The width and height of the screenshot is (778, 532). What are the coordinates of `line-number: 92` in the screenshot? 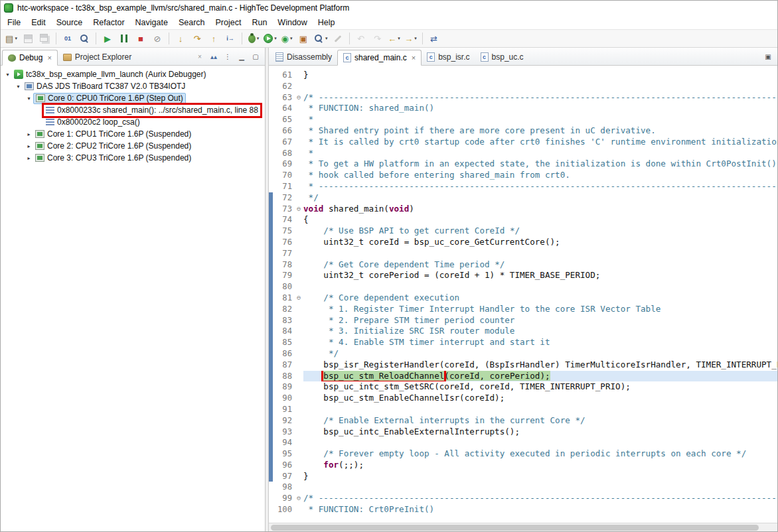 It's located at (283, 421).